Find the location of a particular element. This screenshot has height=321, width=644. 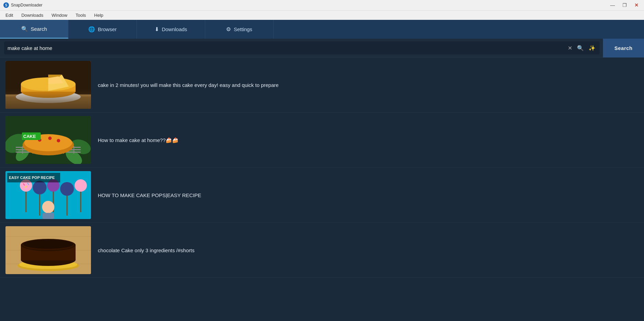

tab-settings: ⚙ Settings is located at coordinates (239, 29).